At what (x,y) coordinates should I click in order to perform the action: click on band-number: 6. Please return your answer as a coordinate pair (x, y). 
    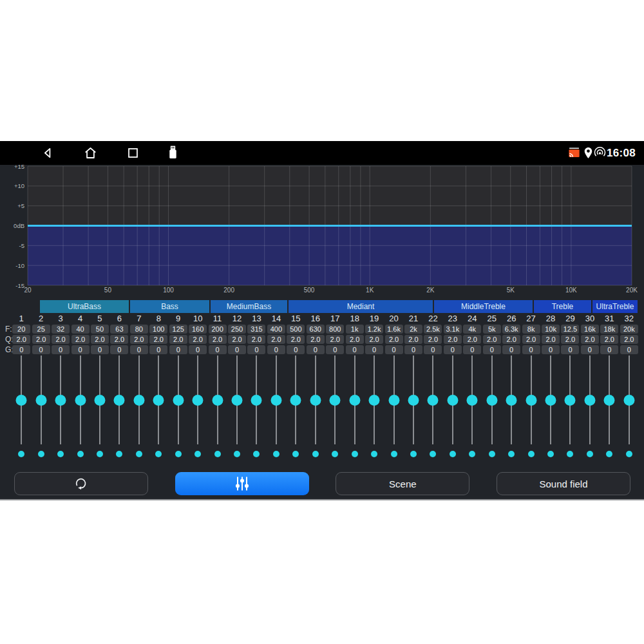
    Looking at the image, I should click on (119, 319).